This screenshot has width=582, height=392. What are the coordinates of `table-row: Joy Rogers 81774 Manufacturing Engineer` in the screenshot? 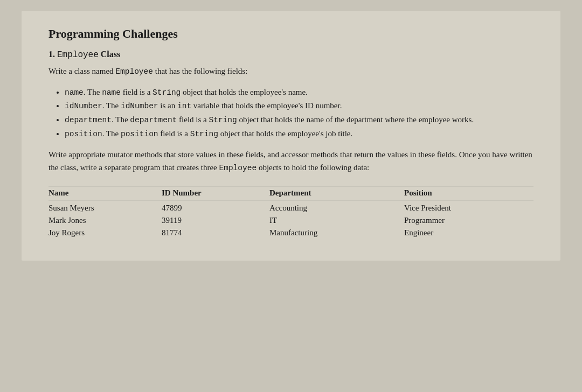 It's located at (291, 233).